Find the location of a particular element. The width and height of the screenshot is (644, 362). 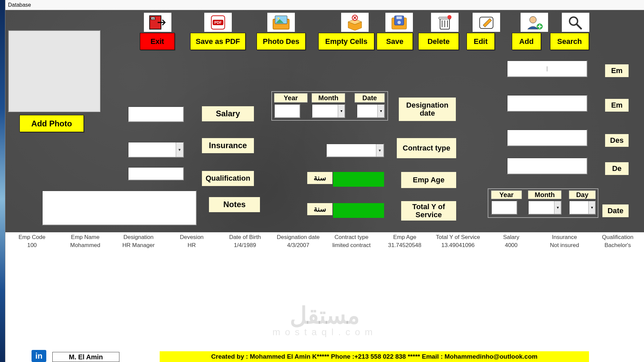

grid-header-row: Emp CodeEmp NameDesignationDevesionDate … is located at coordinates (325, 237).